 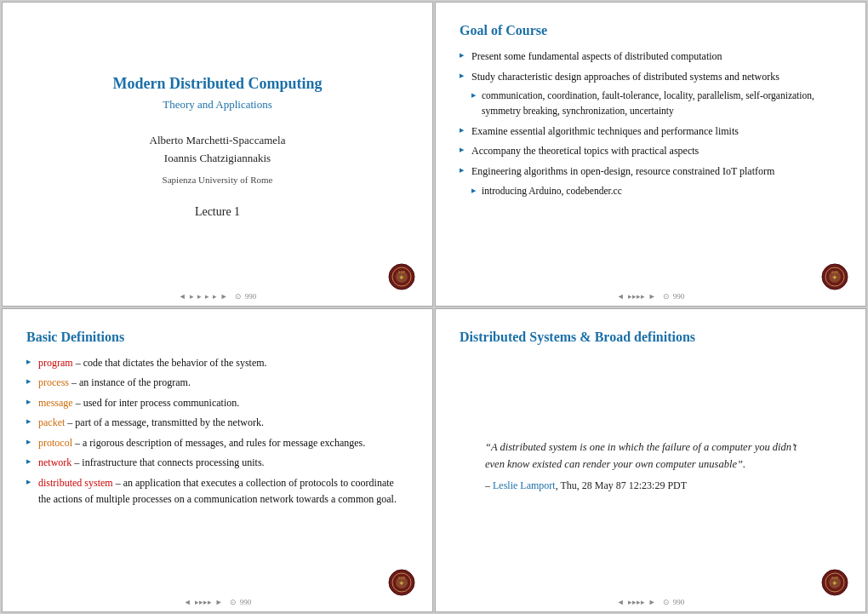 I want to click on subtitle: Theory and Applications, so click(x=218, y=105).